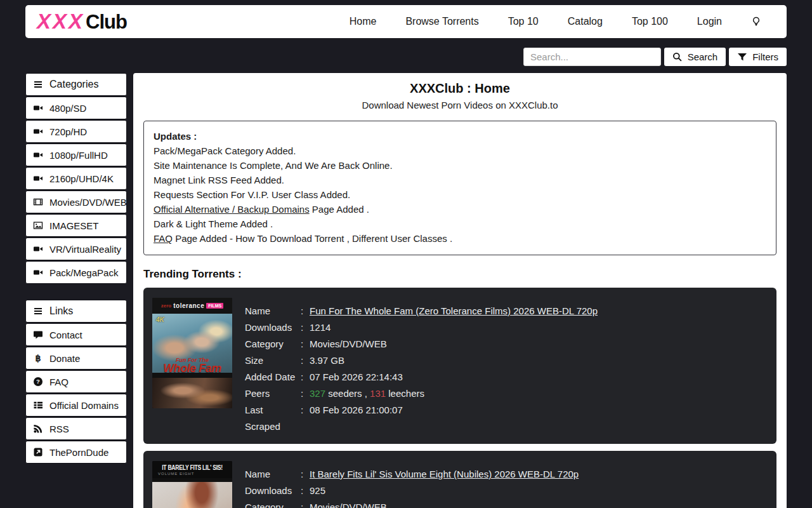  What do you see at coordinates (460, 479) in the screenshot?
I see `torrent-card: IT BARELY FITS LIL' SIS!VOLUME EIGHTName…` at bounding box center [460, 479].